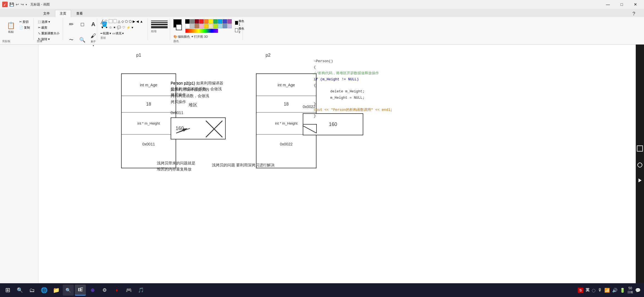 This screenshot has width=644, height=297. What do you see at coordinates (92, 290) in the screenshot?
I see `vs-button: ⊕` at bounding box center [92, 290].